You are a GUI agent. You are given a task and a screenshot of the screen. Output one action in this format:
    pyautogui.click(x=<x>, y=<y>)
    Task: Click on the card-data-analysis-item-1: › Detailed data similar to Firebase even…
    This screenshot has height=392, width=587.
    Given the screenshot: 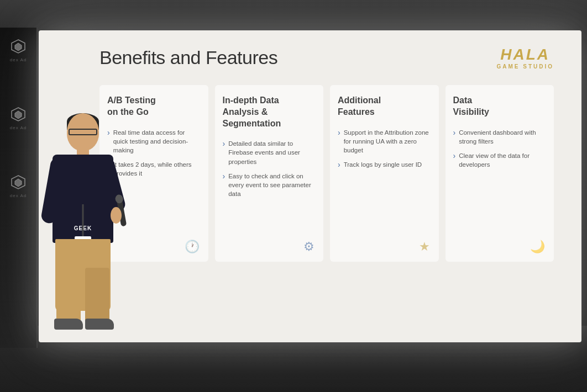 What is the action you would take?
    pyautogui.click(x=270, y=152)
    